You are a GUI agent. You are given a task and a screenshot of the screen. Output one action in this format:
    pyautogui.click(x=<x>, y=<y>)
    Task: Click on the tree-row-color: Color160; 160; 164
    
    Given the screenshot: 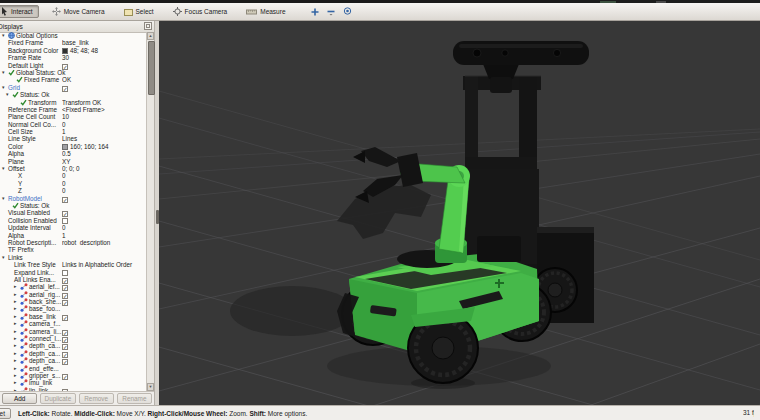 What is the action you would take?
    pyautogui.click(x=73, y=146)
    